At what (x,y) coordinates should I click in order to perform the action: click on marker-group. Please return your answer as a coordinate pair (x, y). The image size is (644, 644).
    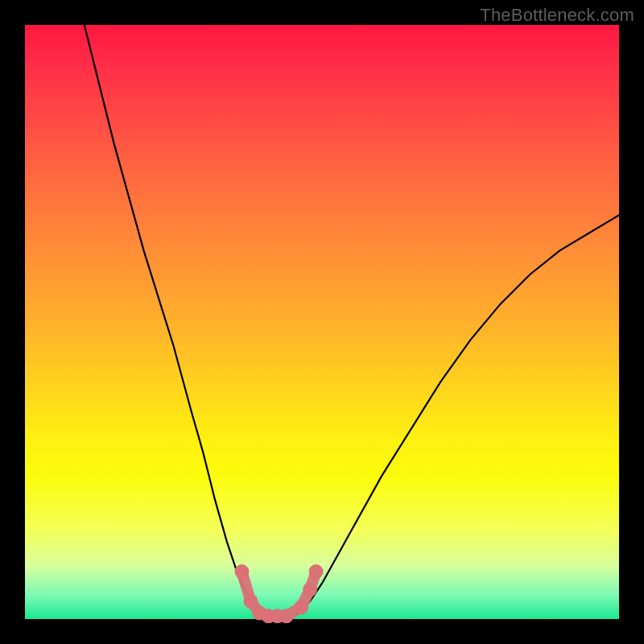
    Looking at the image, I should click on (279, 594).